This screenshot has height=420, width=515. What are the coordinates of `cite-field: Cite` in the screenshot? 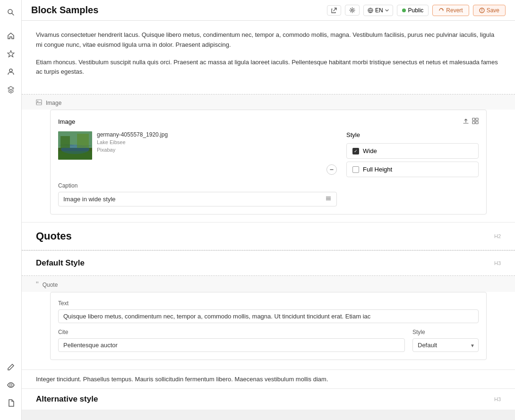 It's located at (232, 340).